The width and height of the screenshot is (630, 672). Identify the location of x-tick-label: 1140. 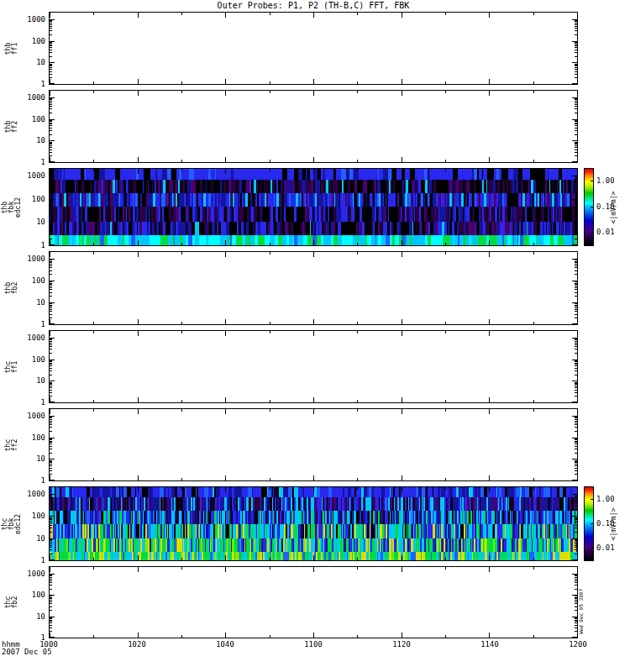
(490, 645).